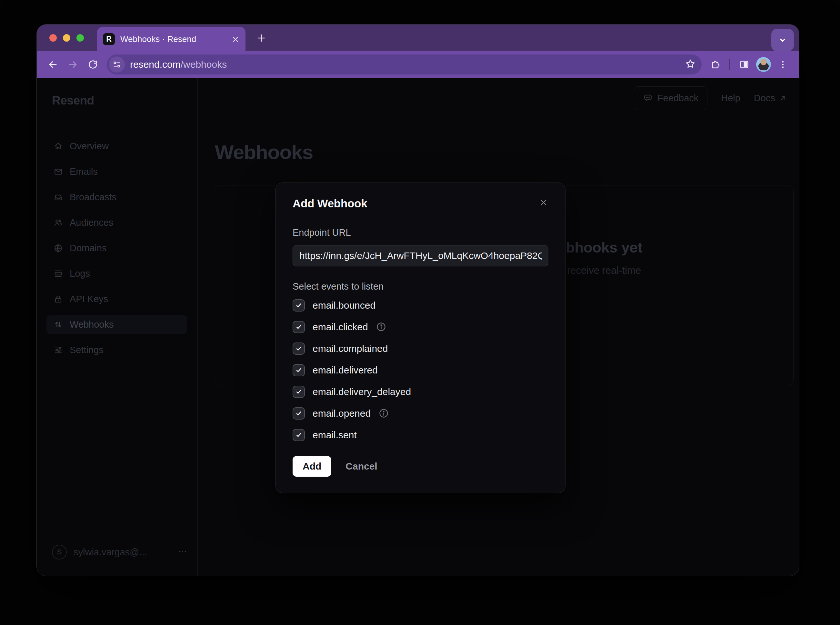 The height and width of the screenshot is (625, 840). What do you see at coordinates (744, 64) in the screenshot?
I see `side-panel-icon` at bounding box center [744, 64].